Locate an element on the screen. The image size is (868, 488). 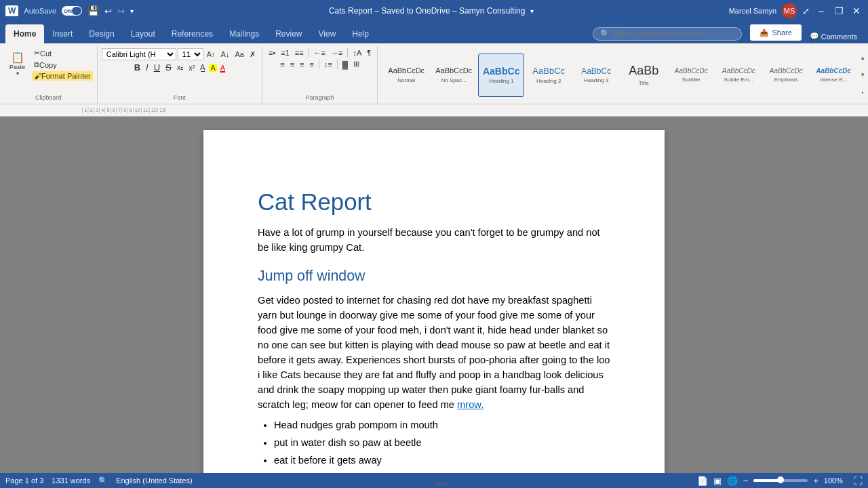
gallery-scroll: ▲ ▼ ▪ is located at coordinates (863, 75).